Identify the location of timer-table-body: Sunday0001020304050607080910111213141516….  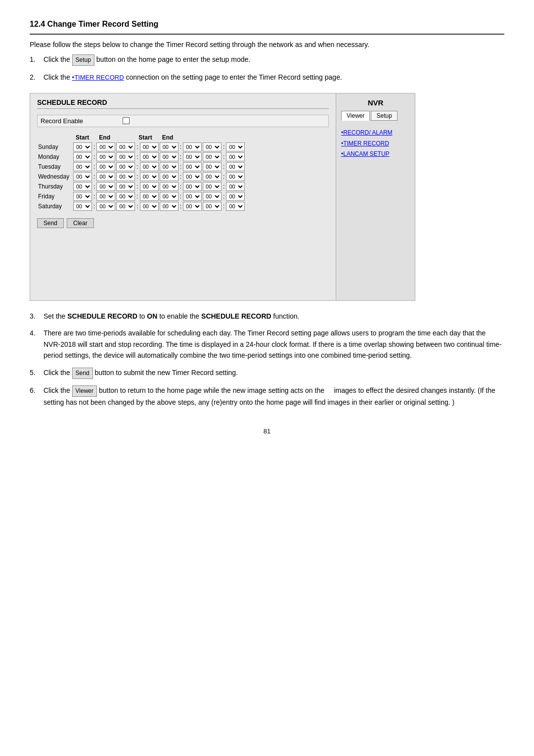
(141, 177).